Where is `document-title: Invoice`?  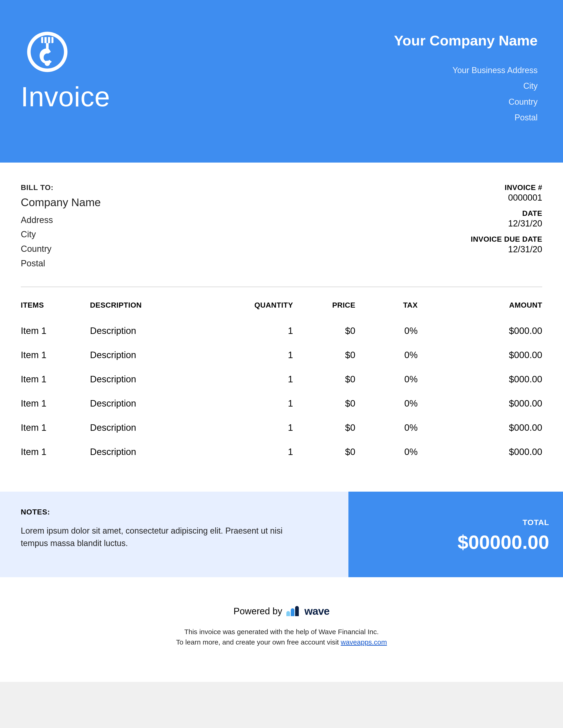
document-title: Invoice is located at coordinates (65, 97).